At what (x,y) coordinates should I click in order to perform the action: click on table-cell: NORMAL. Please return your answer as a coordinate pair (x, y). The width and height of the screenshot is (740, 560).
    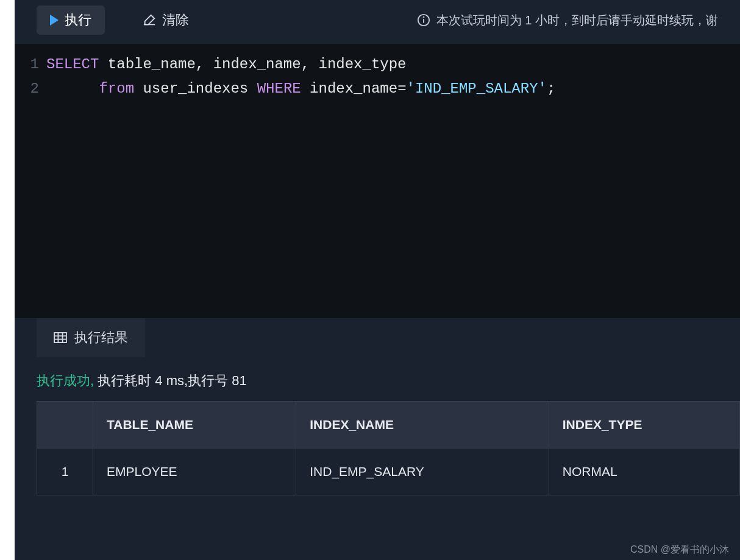
    Looking at the image, I should click on (644, 472).